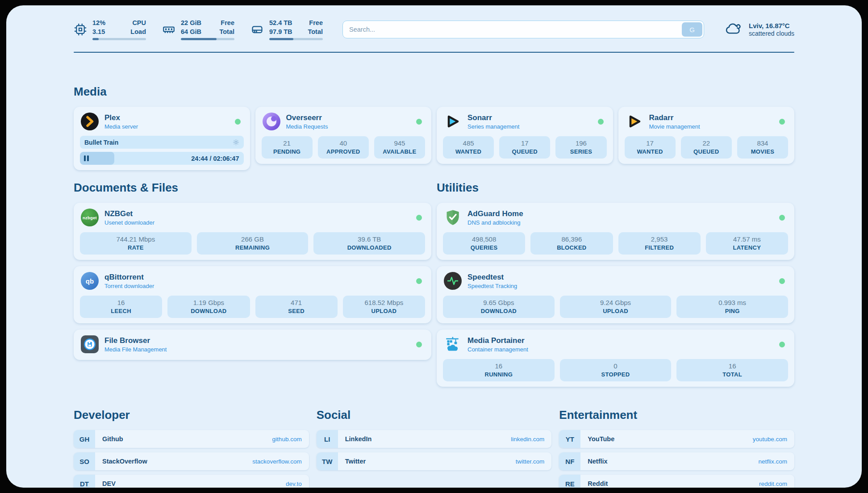  Describe the element at coordinates (287, 147) in the screenshot. I see `stat-box: 21 PENDING` at that location.